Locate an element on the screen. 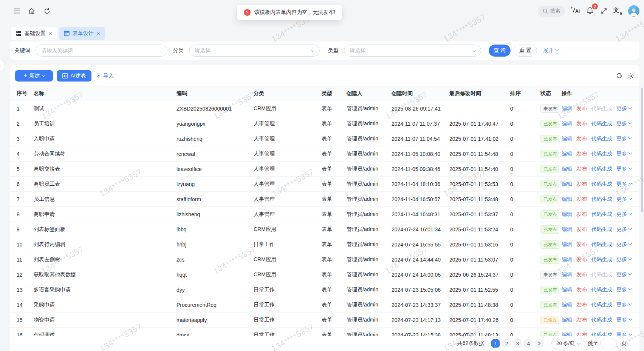  page-button-3: 3 is located at coordinates (517, 343).